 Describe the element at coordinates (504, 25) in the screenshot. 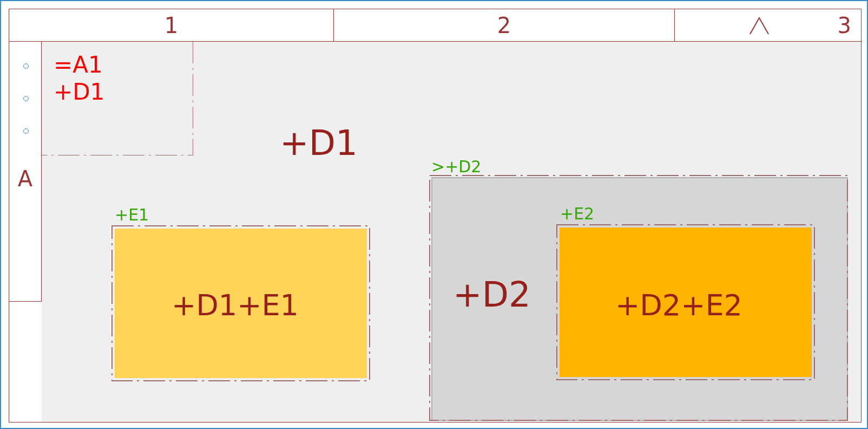

I see `header-col-2-label: 2` at that location.